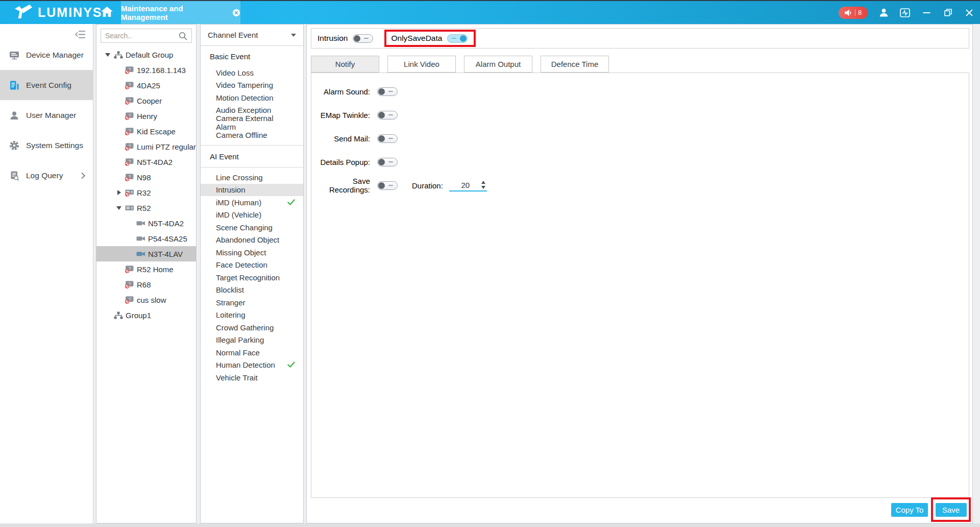 The image size is (980, 527). I want to click on tree-node-192-168-1-143: ?192.168.1.143, so click(146, 70).